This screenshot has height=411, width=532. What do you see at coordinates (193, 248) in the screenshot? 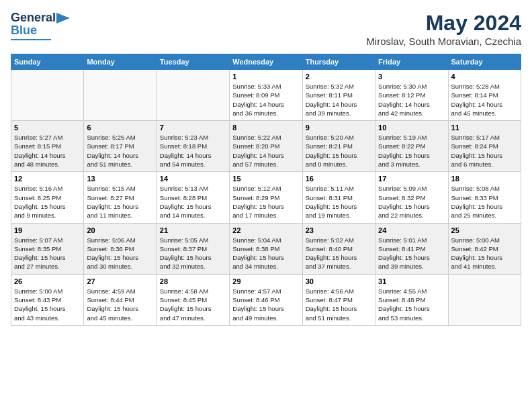
I see `calendar-cell: 21Sunrise: 5:05 AMSunset: 8:37 PMDayligh…` at bounding box center [193, 248].